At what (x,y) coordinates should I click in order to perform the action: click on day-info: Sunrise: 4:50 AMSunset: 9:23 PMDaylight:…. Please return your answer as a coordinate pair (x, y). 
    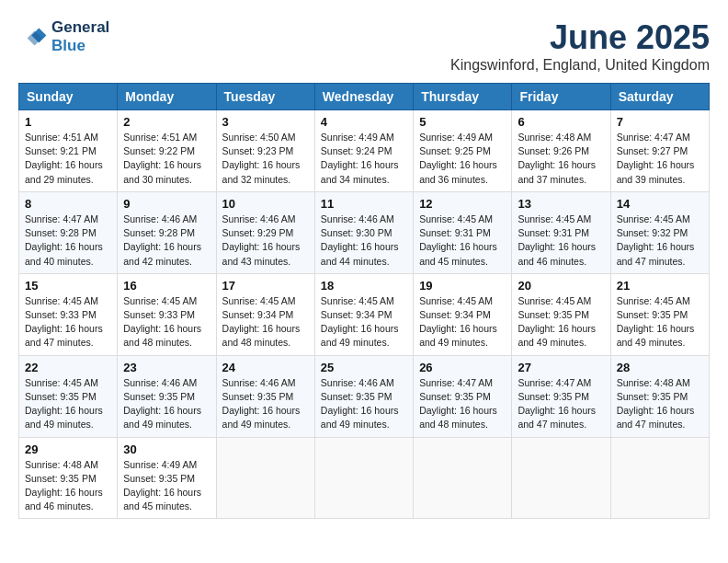
    Looking at the image, I should click on (266, 158).